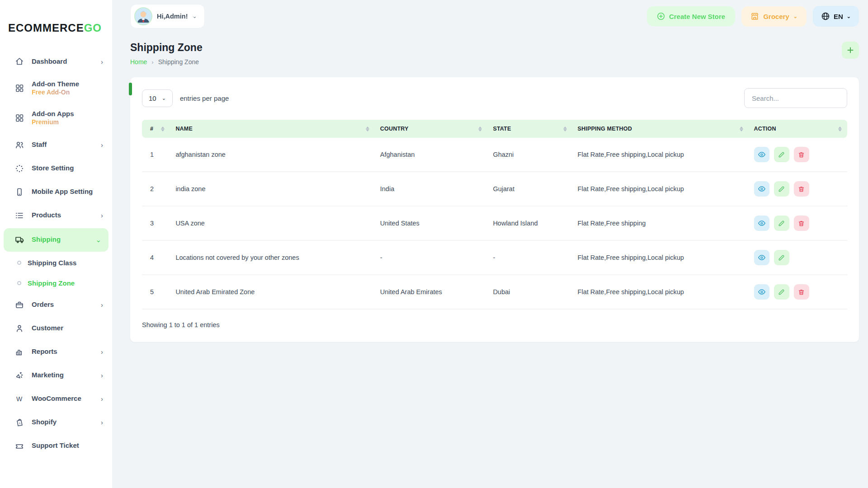 This screenshot has width=868, height=488. I want to click on user-menu: Hi,Admin! ⌄, so click(167, 16).